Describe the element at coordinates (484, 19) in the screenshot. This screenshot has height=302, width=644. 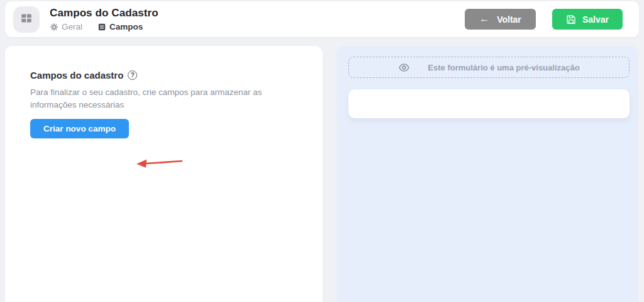
I see `arrow-left-icon: ←` at that location.